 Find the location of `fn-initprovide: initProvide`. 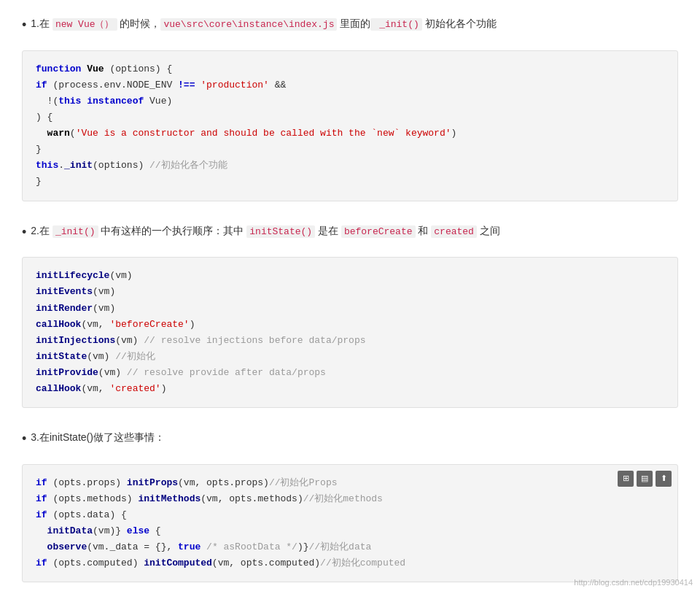

fn-initprovide: initProvide is located at coordinates (67, 372).